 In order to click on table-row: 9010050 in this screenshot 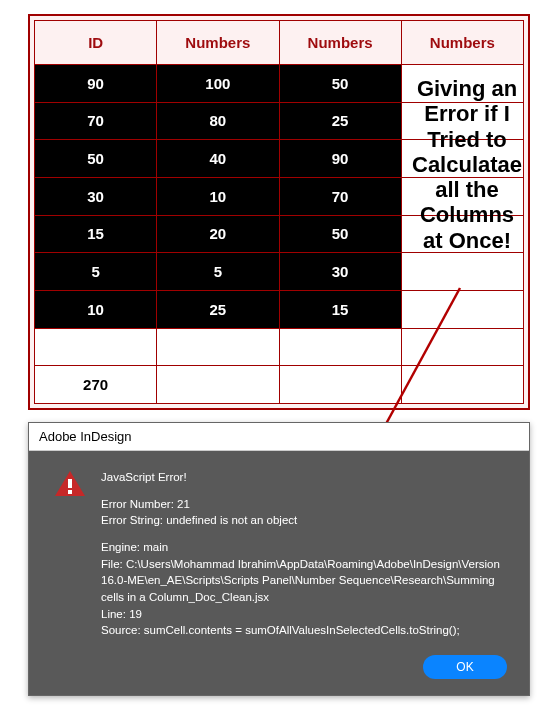, I will do `click(280, 84)`.